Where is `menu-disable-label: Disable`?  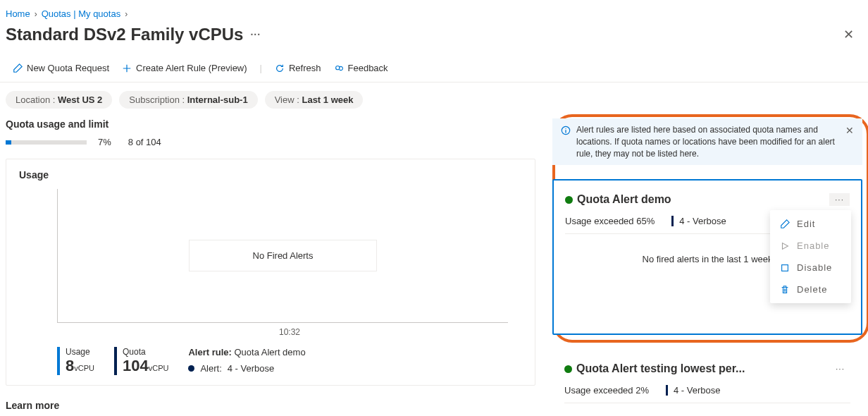
menu-disable-label: Disable is located at coordinates (814, 268).